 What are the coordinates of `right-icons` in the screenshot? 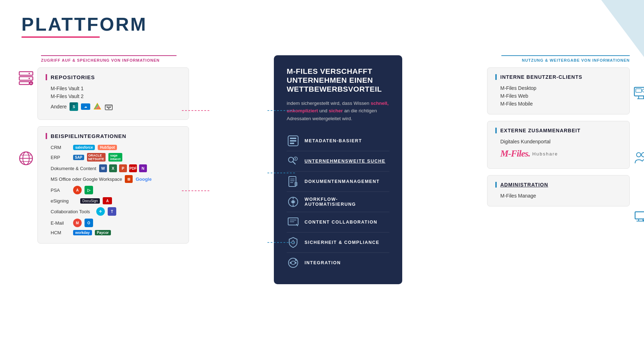 It's located at (638, 146).